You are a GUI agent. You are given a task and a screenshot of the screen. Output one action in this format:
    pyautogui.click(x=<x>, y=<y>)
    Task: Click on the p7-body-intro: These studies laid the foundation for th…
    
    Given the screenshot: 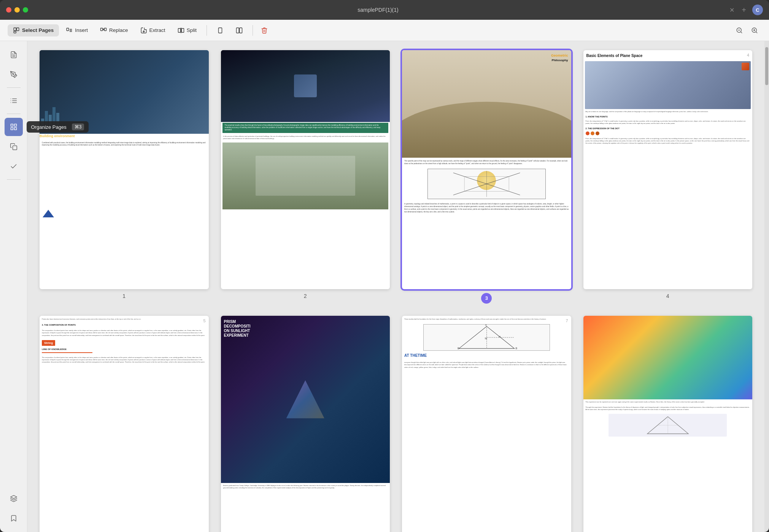 What is the action you would take?
    pyautogui.click(x=487, y=319)
    